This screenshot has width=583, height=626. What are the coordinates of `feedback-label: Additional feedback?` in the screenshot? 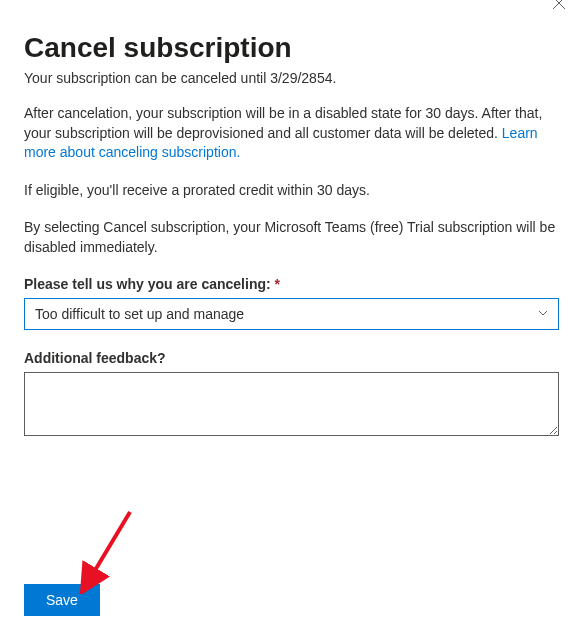 It's located at (292, 358).